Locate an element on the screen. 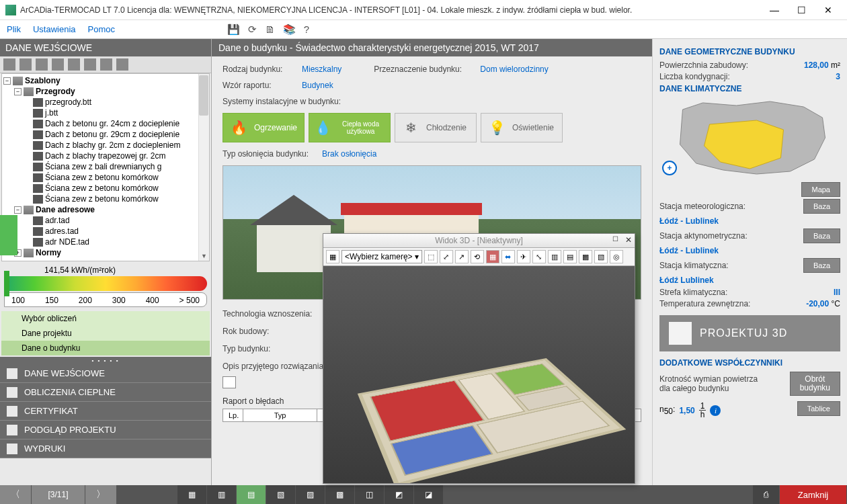 This screenshot has width=847, height=504. tool-new-icon is located at coordinates (9, 65).